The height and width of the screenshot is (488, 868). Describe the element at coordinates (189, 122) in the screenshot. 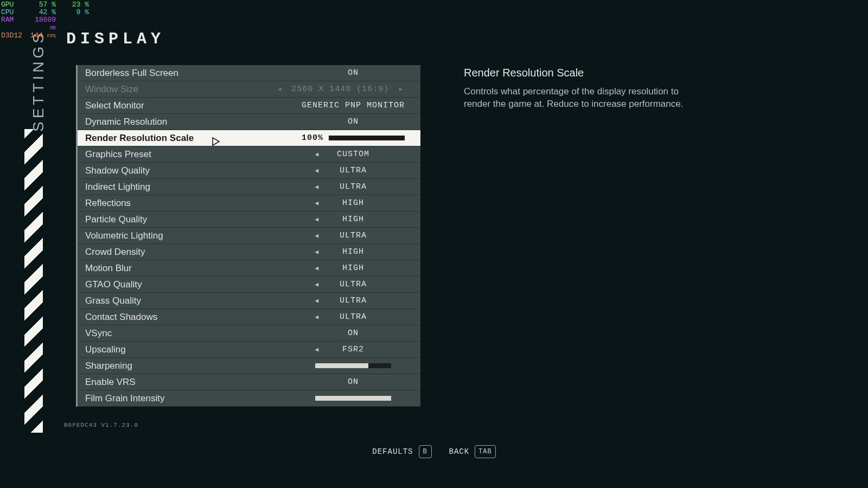

I see `setting-label: Dynamic Resolution` at that location.